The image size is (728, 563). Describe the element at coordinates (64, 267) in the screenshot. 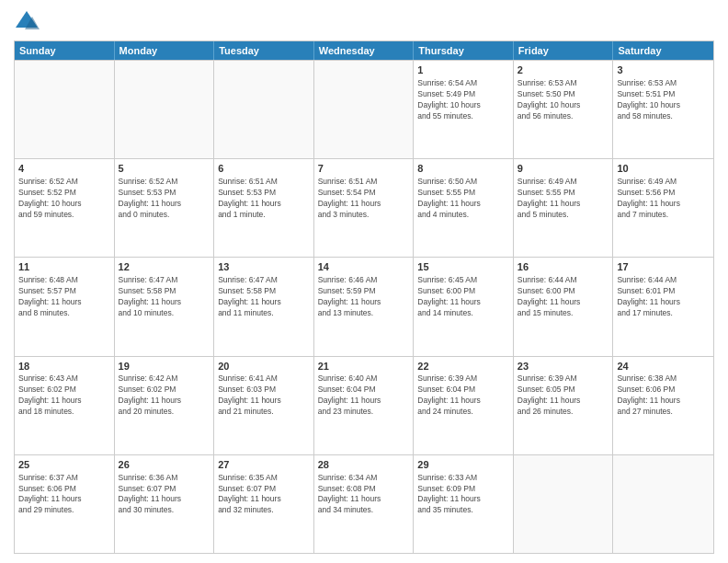

I see `day-number: 11` at that location.